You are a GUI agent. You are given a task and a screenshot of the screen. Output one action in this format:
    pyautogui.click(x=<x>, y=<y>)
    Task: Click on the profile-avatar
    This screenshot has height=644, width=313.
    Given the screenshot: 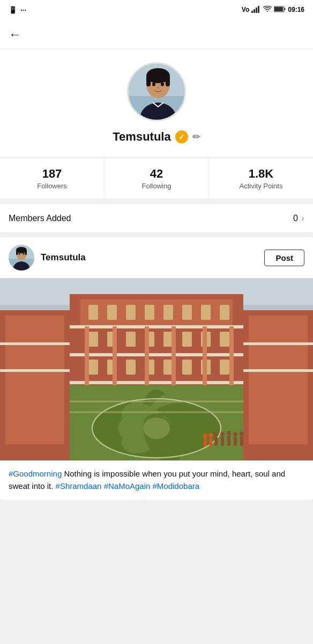 What is the action you would take?
    pyautogui.click(x=156, y=92)
    